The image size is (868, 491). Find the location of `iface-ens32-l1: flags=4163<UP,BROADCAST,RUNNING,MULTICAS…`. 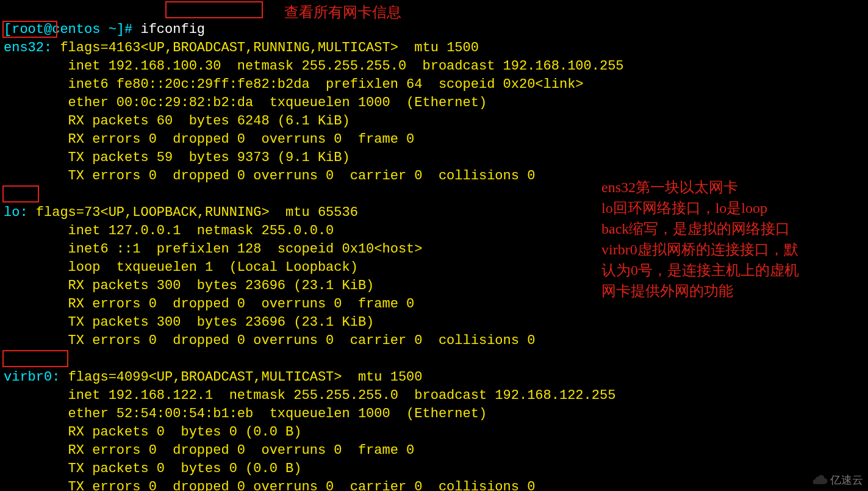

iface-ens32-l1: flags=4163<UP,BROADCAST,RUNNING,MULTICAS… is located at coordinates (270, 48).